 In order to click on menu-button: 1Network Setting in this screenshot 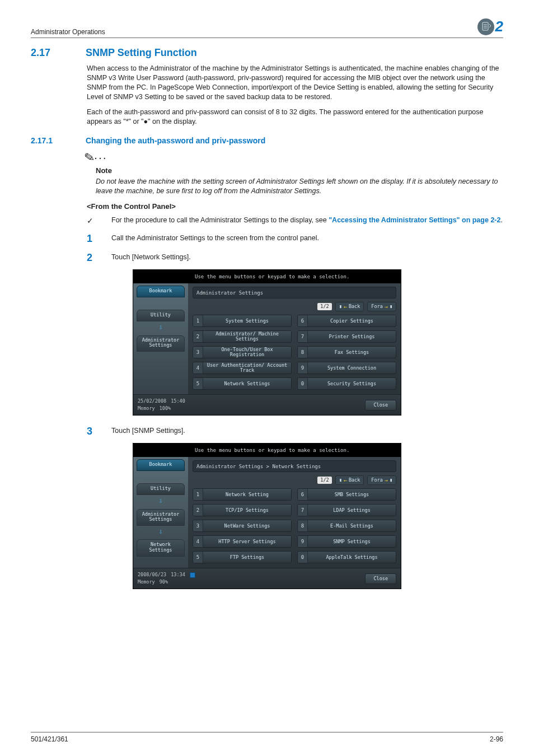, I will do `click(242, 494)`.